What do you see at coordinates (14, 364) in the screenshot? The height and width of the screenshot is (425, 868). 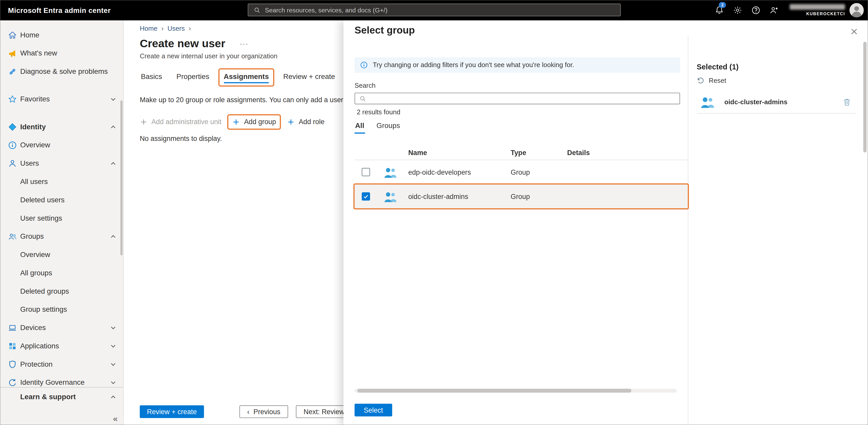 I see `shield-icon` at bounding box center [14, 364].